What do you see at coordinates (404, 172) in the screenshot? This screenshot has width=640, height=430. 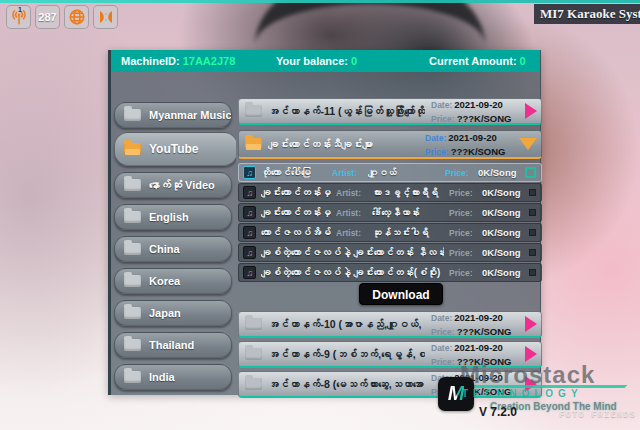 I see `artist-value: ဂျူဝယ်` at bounding box center [404, 172].